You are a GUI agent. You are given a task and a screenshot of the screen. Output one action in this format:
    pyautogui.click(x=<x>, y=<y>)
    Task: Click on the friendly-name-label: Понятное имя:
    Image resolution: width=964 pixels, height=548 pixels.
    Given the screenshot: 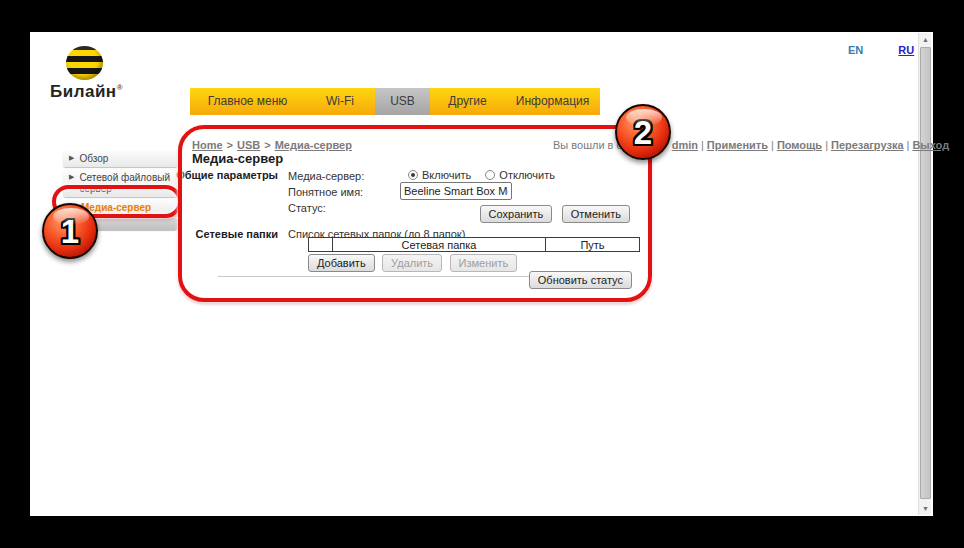 What is the action you would take?
    pyautogui.click(x=326, y=192)
    